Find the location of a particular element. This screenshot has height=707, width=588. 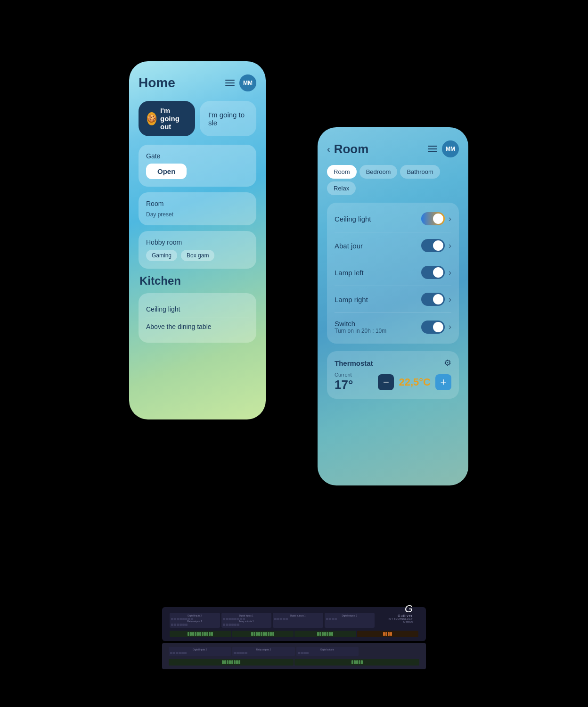

switch-chevron: › is located at coordinates (450, 327).